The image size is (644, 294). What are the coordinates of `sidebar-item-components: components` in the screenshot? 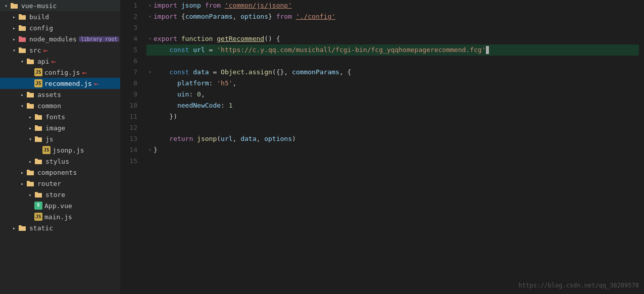 It's located at (60, 172).